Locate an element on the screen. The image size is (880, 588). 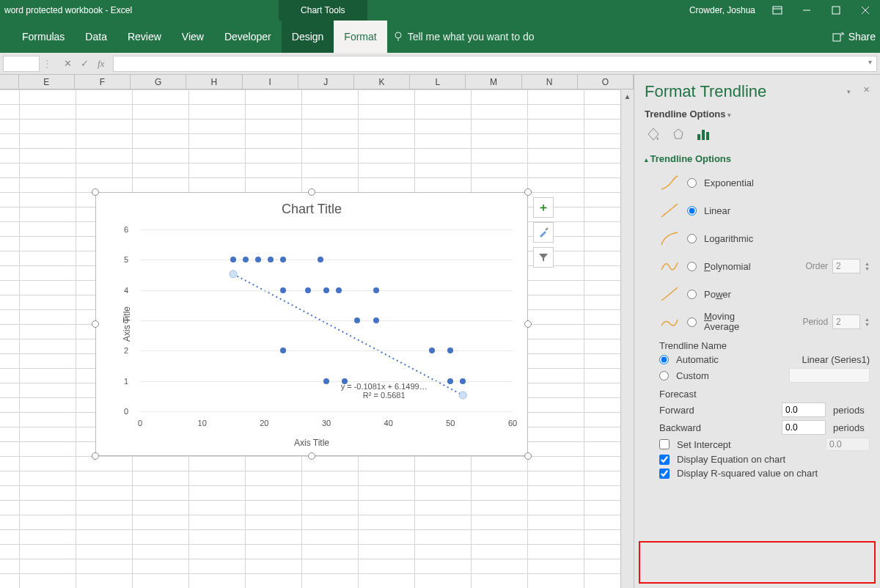
set-intercept-row: Set Intercept 0.0 is located at coordinates (764, 444).